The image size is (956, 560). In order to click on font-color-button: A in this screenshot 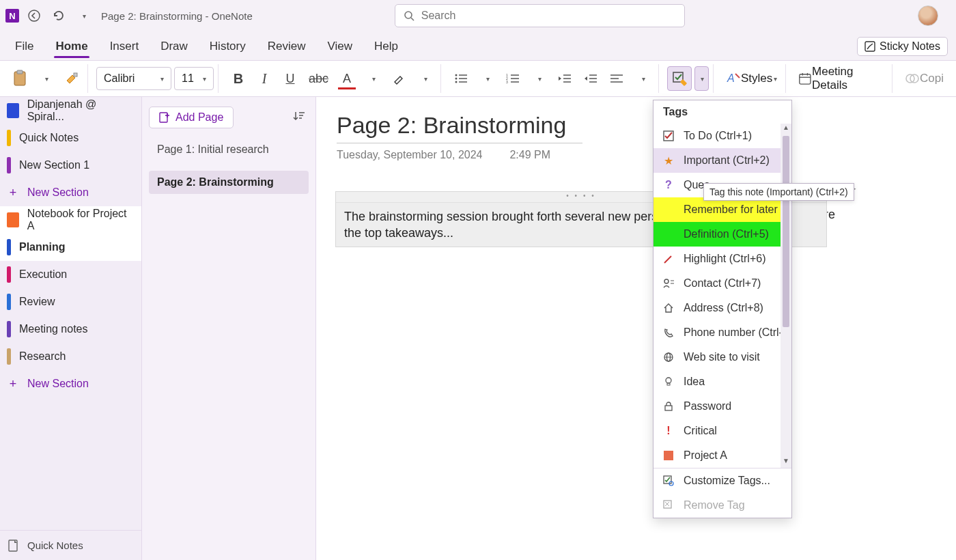, I will do `click(347, 79)`.